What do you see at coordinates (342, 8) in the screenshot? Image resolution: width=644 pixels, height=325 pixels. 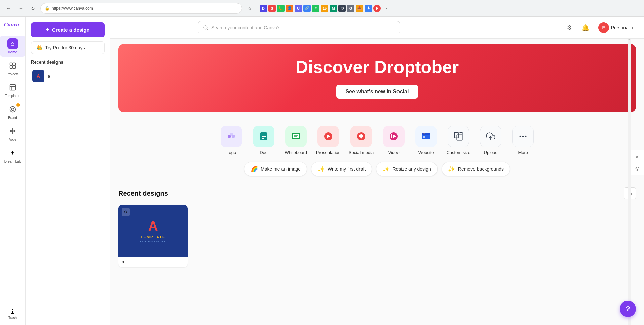 I see `ext-shield: 🛡` at bounding box center [342, 8].